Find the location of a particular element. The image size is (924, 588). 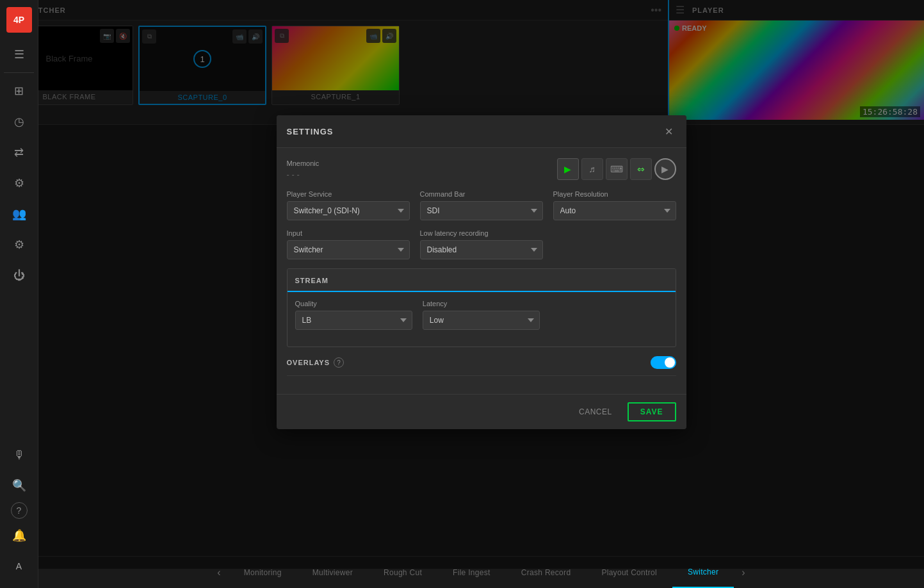

stream-section: STREAM Quality LB Latency L is located at coordinates (482, 307).